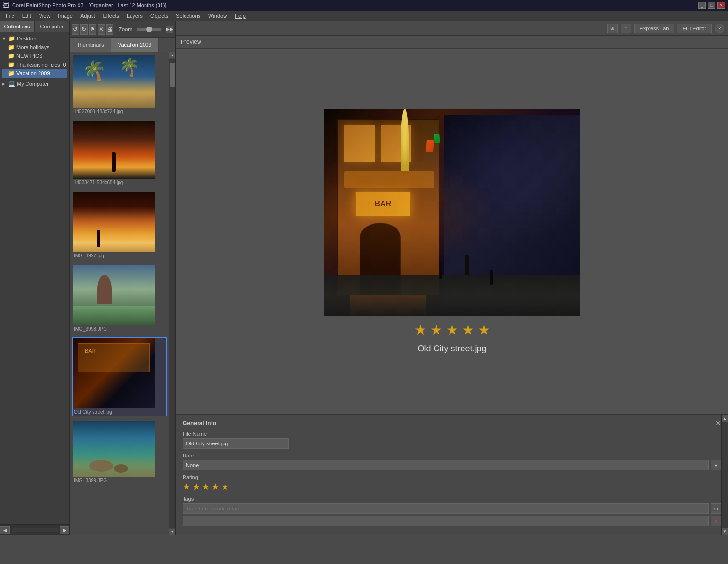  I want to click on preview-star-1: ★, so click(420, 330).